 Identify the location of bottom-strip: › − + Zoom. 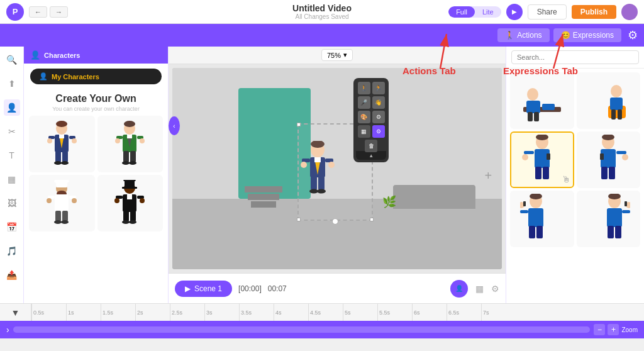
(322, 330).